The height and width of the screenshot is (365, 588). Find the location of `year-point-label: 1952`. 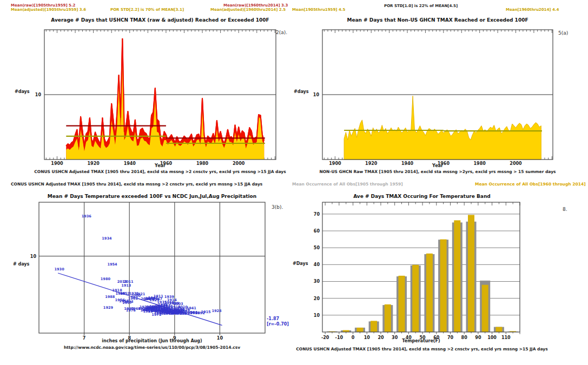

year-point-label: 1952 is located at coordinates (125, 294).